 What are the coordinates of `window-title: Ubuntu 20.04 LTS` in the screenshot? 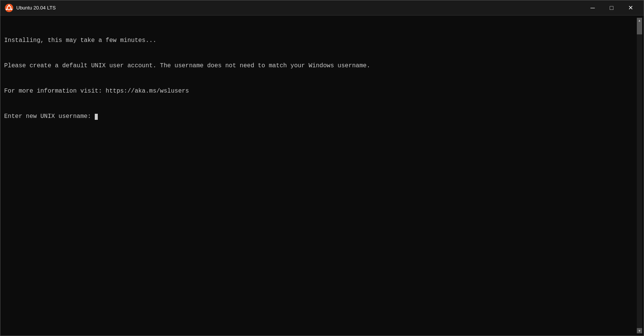 It's located at (36, 8).